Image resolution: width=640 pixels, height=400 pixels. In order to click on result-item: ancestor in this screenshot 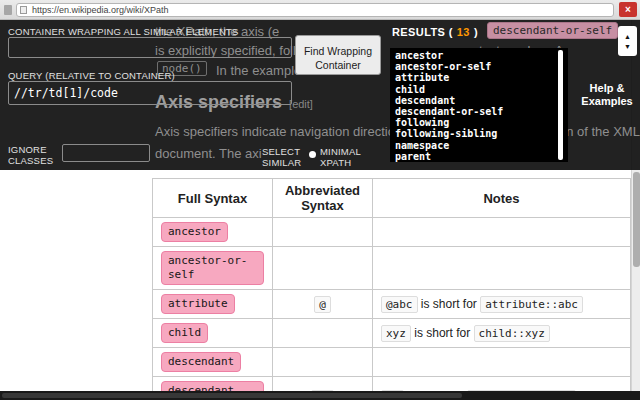, I will do `click(482, 56)`.